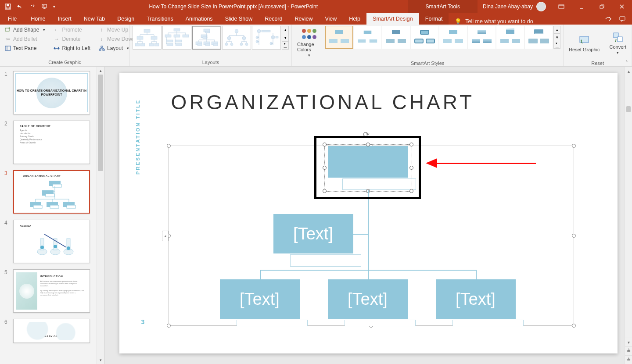  What do you see at coordinates (331, 19) in the screenshot?
I see `tab-view: View` at bounding box center [331, 19].